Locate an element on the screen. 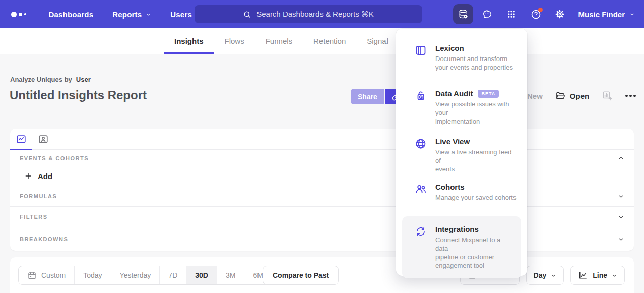  menu-item-cohorts: Cohorts Manage your saved cohorts is located at coordinates (462, 192).